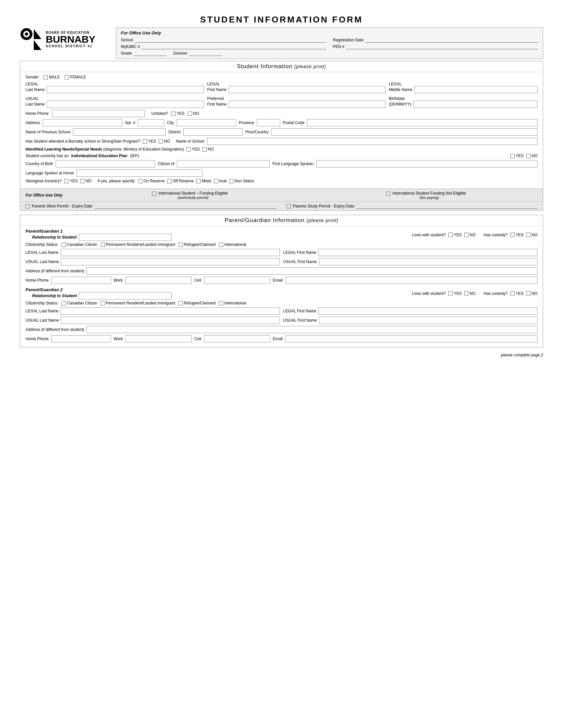 This screenshot has height=728, width=563. I want to click on legal-first-name-input, so click(307, 90).